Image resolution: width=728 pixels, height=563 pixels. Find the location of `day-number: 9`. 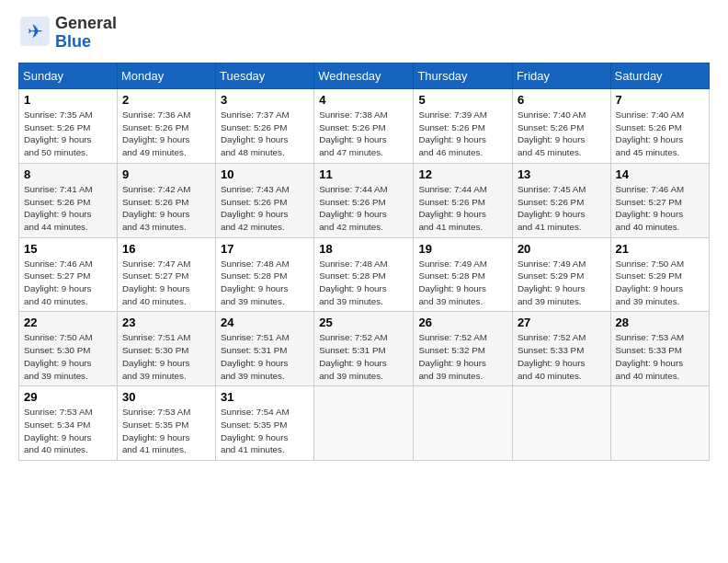

day-number: 9 is located at coordinates (166, 175).